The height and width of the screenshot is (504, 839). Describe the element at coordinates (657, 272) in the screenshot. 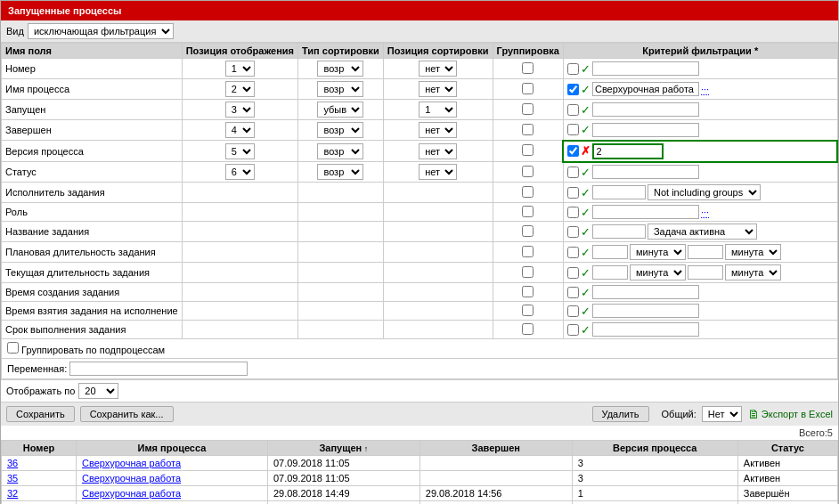

I see `time-unit-select3: минутачасдень` at that location.